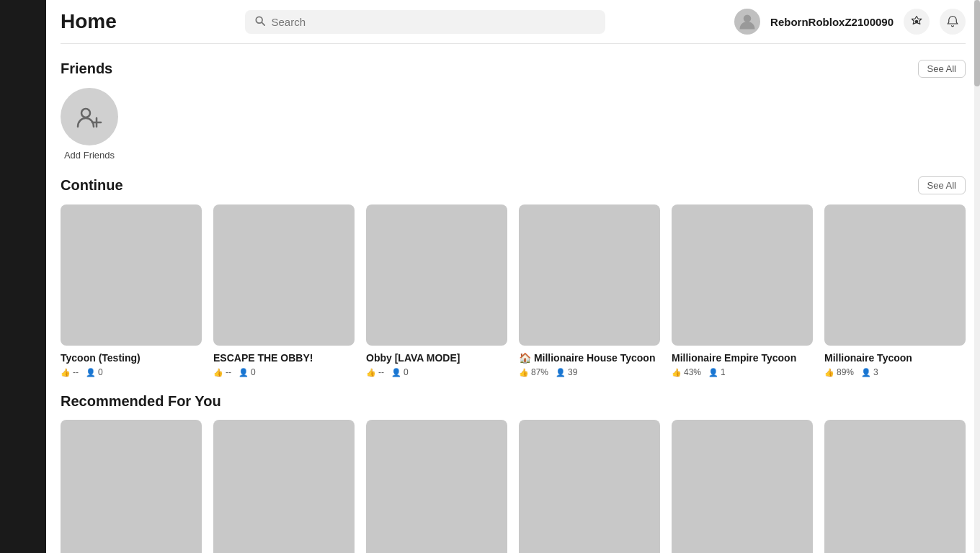 Image resolution: width=980 pixels, height=553 pixels. What do you see at coordinates (870, 372) in the screenshot?
I see `player-stat: 👤 3` at bounding box center [870, 372].